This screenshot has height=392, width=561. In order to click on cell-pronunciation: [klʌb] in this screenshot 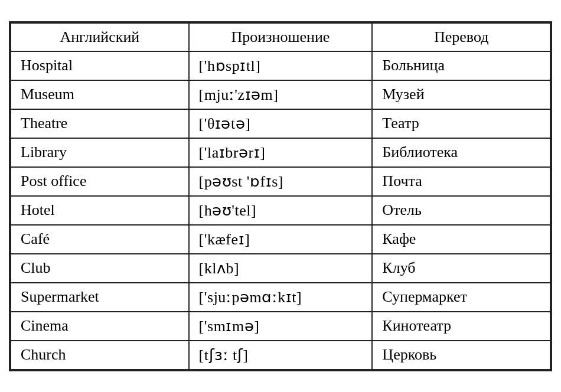, I will do `click(281, 268)`.